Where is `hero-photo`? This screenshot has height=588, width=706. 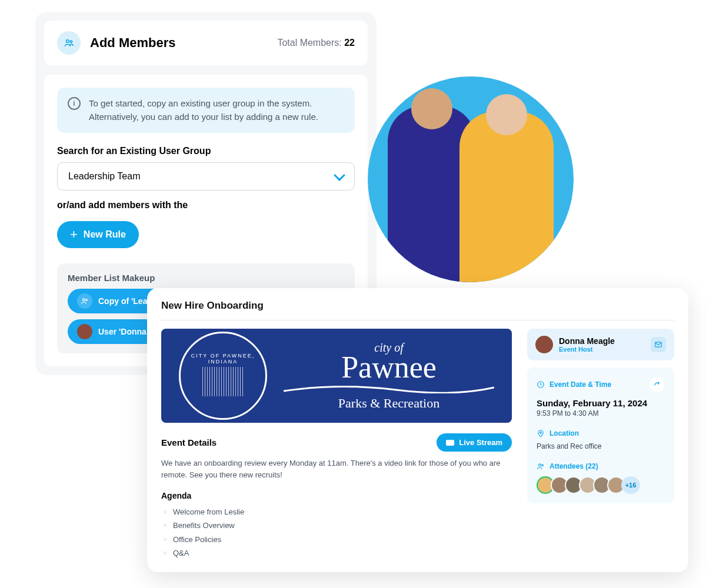
hero-photo is located at coordinates (471, 179).